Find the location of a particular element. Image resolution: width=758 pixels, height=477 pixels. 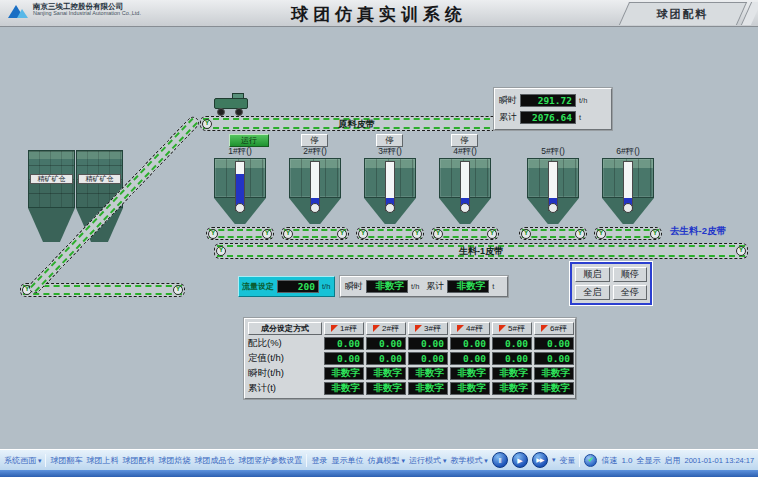

composition-mode-button: 成分设定方式 is located at coordinates (285, 328).